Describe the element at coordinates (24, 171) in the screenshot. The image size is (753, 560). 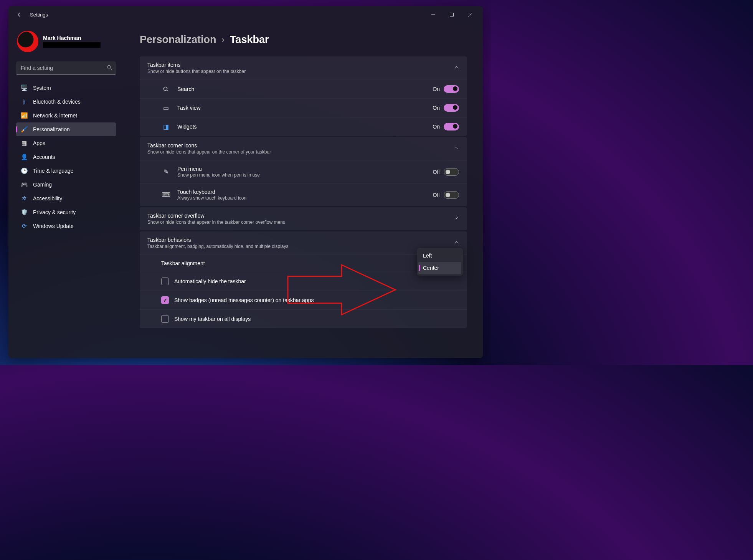
I see `clock-globe-icon: 🕒` at that location.